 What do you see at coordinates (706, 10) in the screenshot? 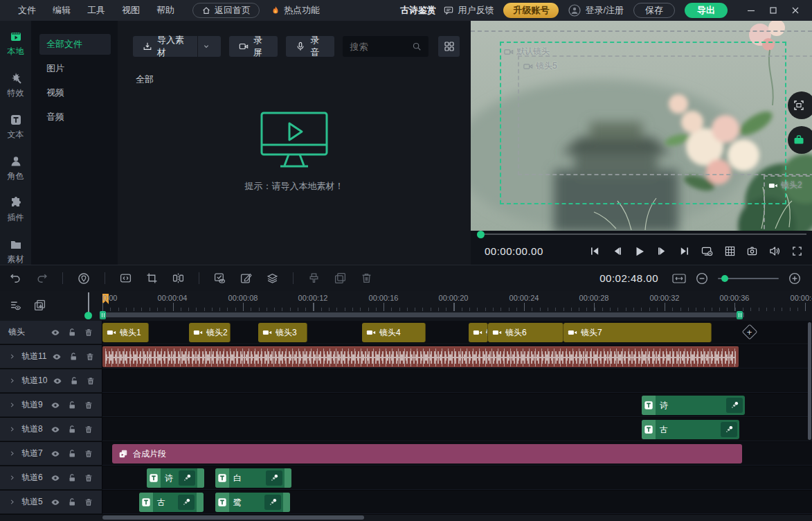
I see `export-button: 导出` at bounding box center [706, 10].